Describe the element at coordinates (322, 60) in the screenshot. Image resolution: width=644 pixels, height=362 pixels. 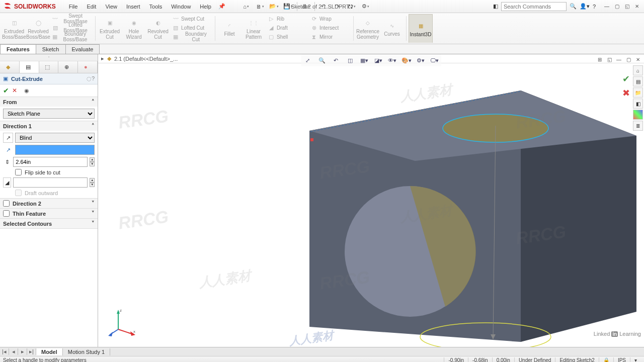
I see `zoom-area-icon: 🔍` at that location.